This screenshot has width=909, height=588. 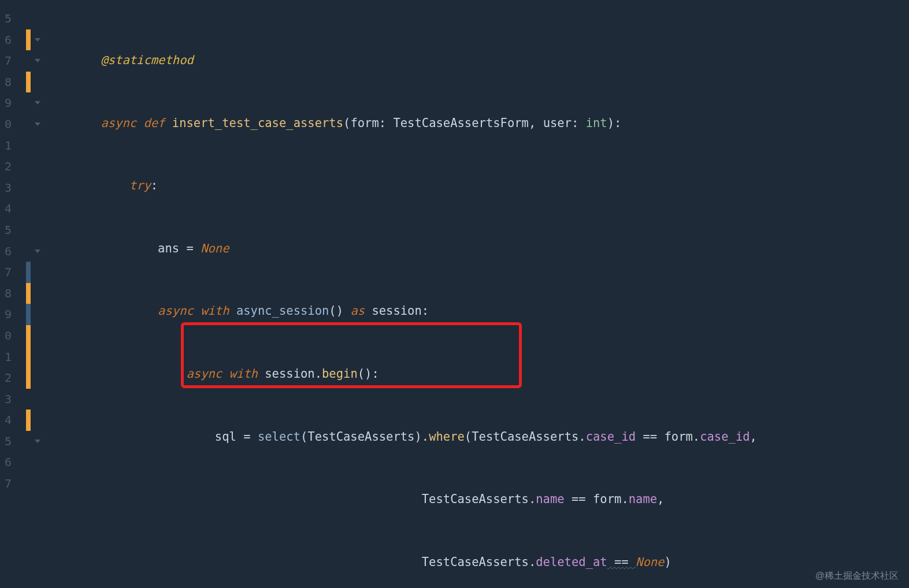 I want to click on code-line: ans = None, so click(x=479, y=248).